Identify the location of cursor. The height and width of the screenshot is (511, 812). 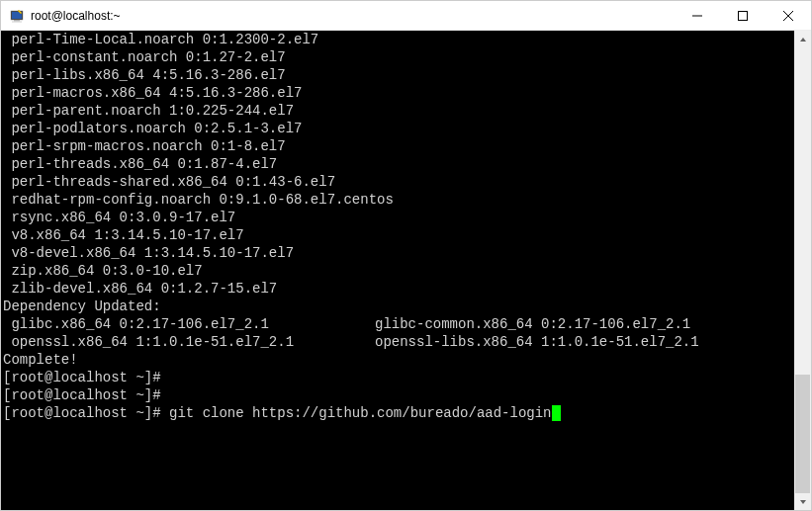
(556, 413).